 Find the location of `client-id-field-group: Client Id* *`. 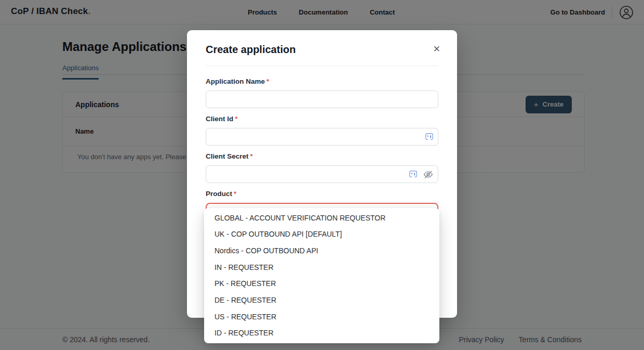

client-id-field-group: Client Id* * is located at coordinates (322, 130).